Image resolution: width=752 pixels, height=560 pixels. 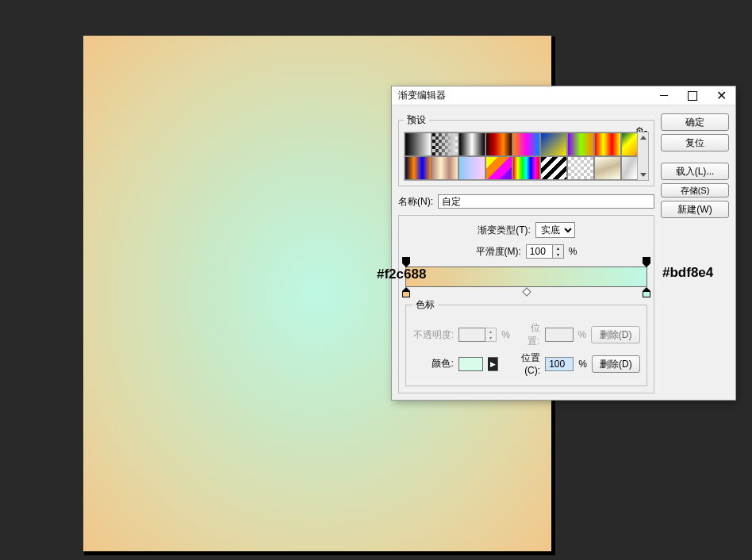 What do you see at coordinates (555, 230) in the screenshot?
I see `gradient-type-select: 实底` at bounding box center [555, 230].